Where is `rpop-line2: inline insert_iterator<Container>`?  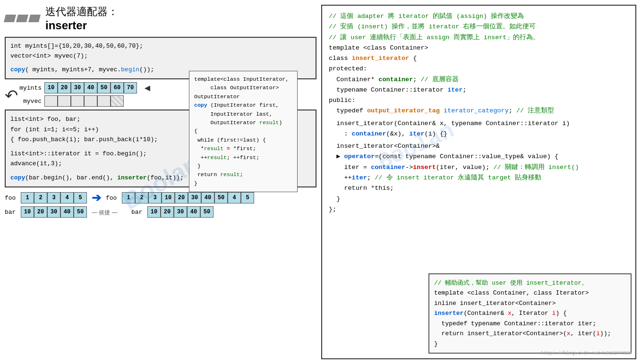
rpop-line2: inline insert_iterator<Container> is located at coordinates (530, 303).